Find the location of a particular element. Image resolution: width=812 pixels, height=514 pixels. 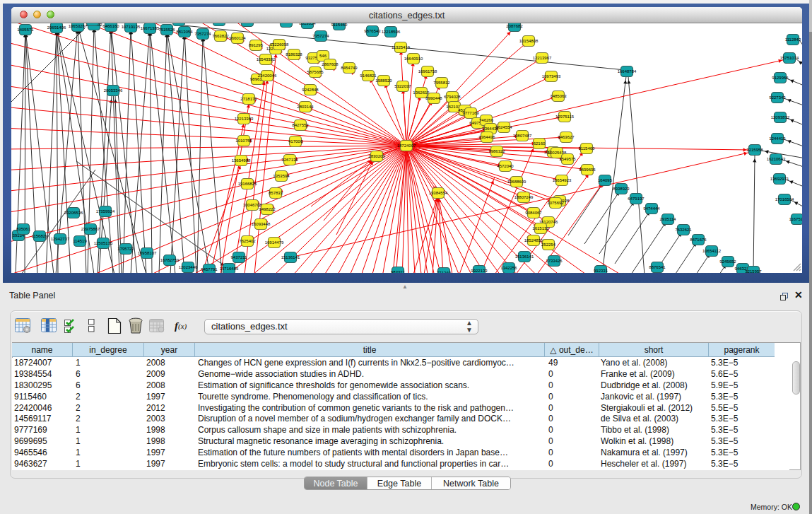

svg-text: 2718176 is located at coordinates (249, 99).